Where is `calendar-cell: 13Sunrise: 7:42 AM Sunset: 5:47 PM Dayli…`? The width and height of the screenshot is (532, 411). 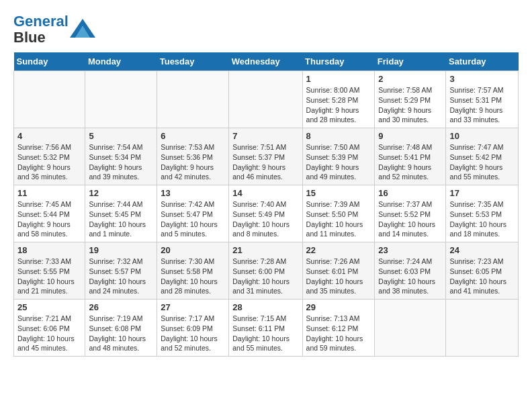 calendar-cell: 13Sunrise: 7:42 AM Sunset: 5:47 PM Dayli… is located at coordinates (193, 214).